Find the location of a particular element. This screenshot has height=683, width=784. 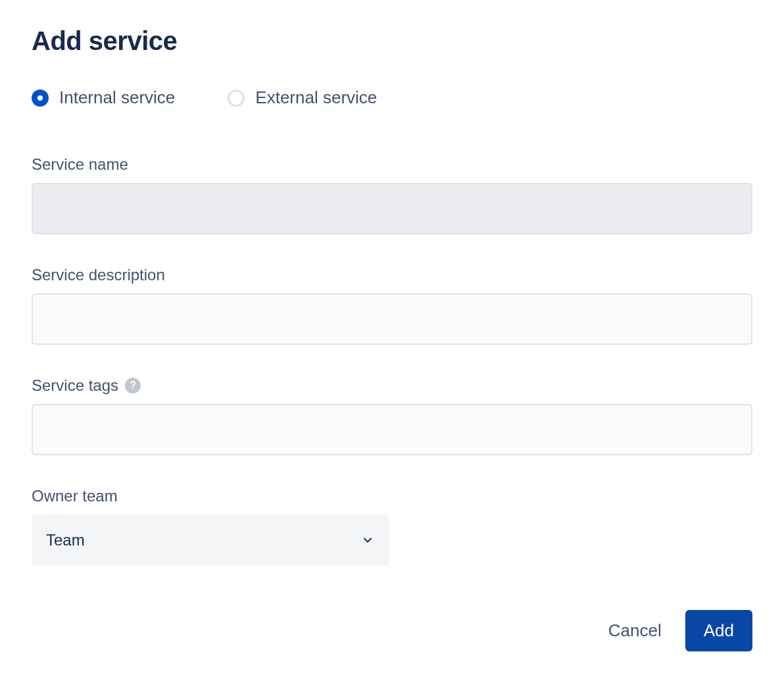

service-tags-label: Service tags is located at coordinates (75, 386).